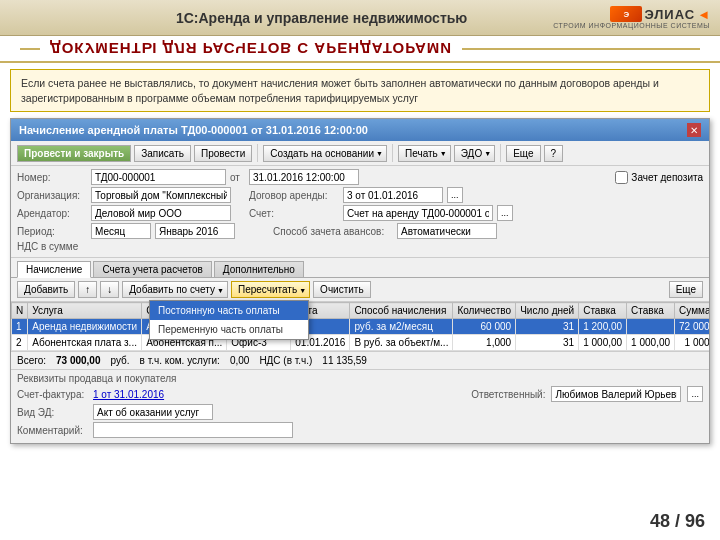 This screenshot has width=720, height=540. I want to click on cell-n: 1, so click(20, 327).